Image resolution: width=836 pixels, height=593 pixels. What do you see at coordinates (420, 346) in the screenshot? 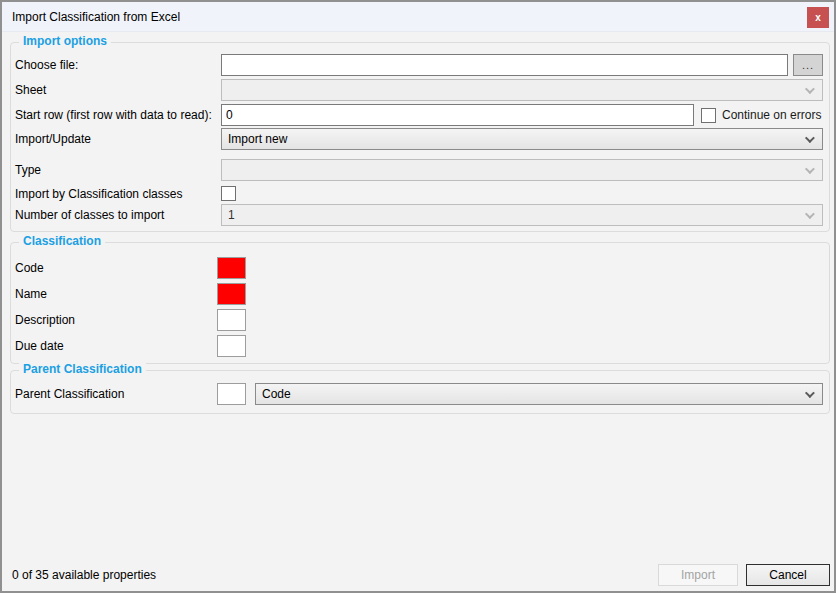
I see `row-due-date: Due date` at bounding box center [420, 346].